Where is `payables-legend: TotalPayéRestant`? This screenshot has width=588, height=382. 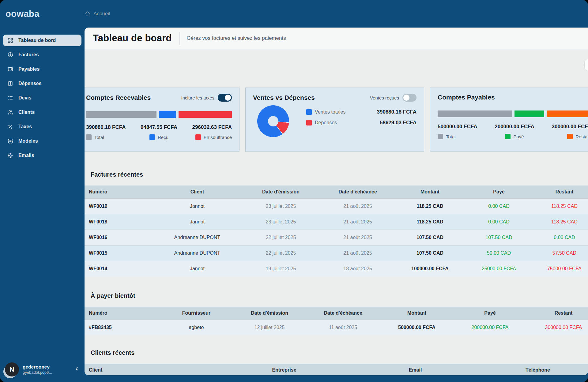
payables-legend: TotalPayéRestant is located at coordinates (513, 137).